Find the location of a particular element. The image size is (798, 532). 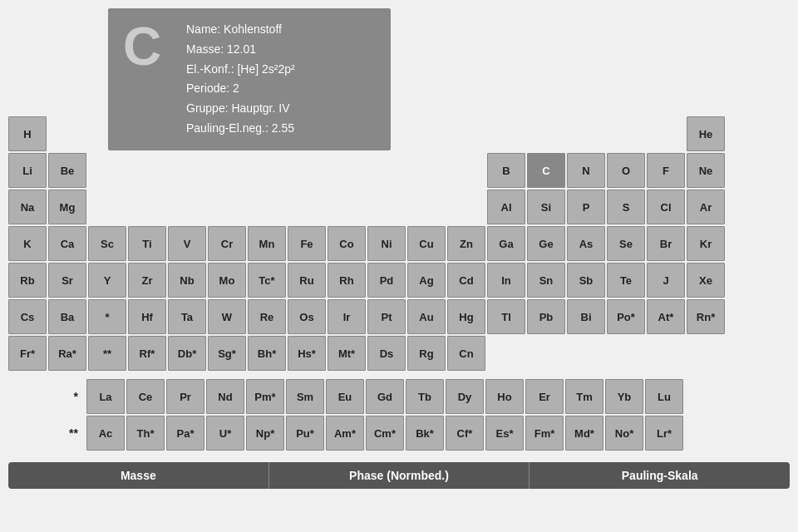

element-cell: As is located at coordinates (586, 244).